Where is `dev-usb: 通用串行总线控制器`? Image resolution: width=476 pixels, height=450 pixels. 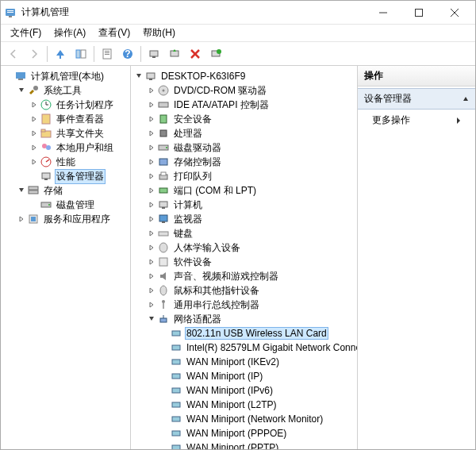 dev-usb: 通用串行总线控制器 is located at coordinates (251, 305).